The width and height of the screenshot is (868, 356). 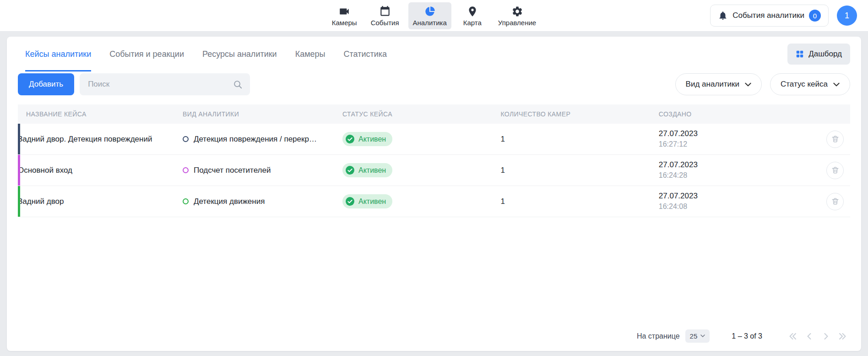 What do you see at coordinates (819, 54) in the screenshot?
I see `dashboard-button: Дашборд` at bounding box center [819, 54].